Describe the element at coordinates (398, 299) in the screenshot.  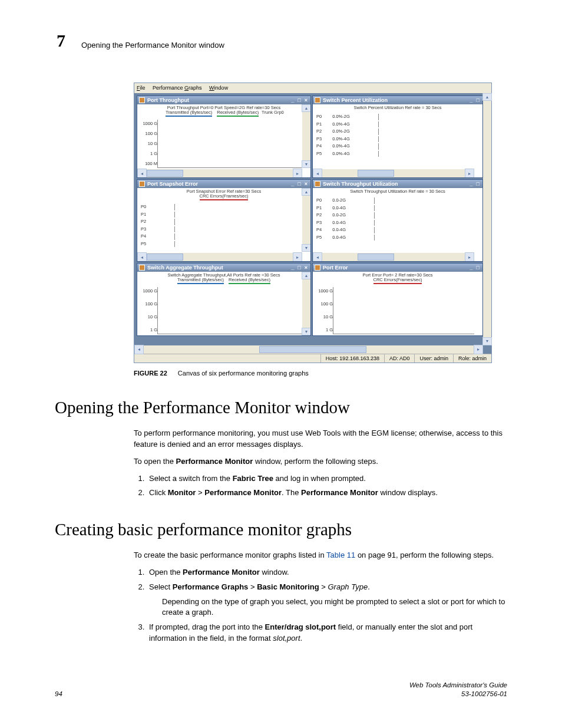
I see `panel-port-error: Port Error _ □ Port Error Port= 2 Ref ra…` at that location.